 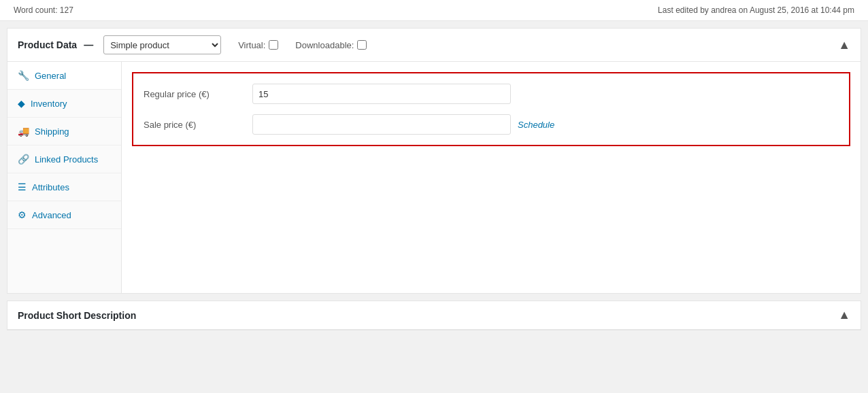 I want to click on inventory-icon: ◆, so click(x=22, y=103).